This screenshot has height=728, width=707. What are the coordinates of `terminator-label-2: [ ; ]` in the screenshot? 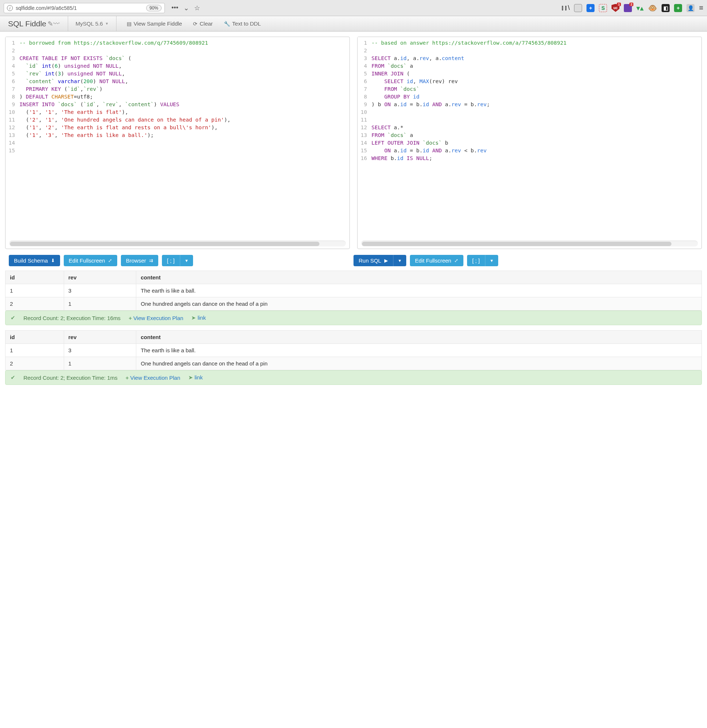 It's located at (476, 261).